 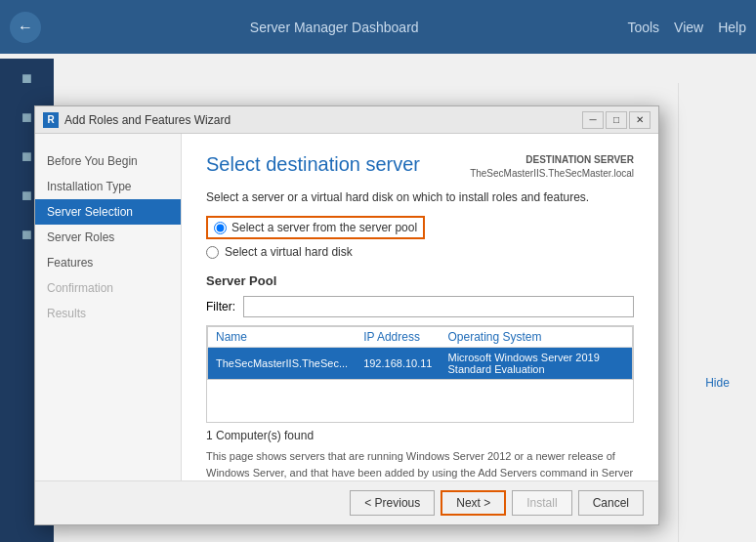 I want to click on dialog-titlebar: R Add Roles and Features Wizard ─ □ ✕, so click(x=347, y=120).